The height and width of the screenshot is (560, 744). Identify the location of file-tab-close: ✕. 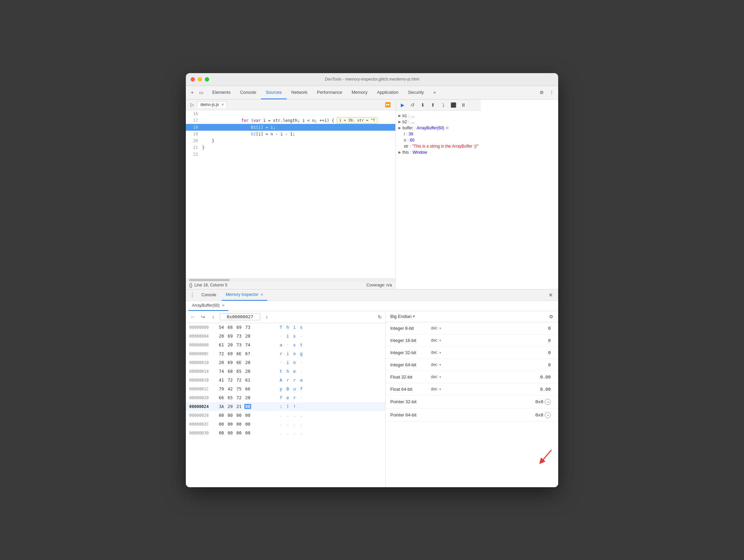
(223, 105).